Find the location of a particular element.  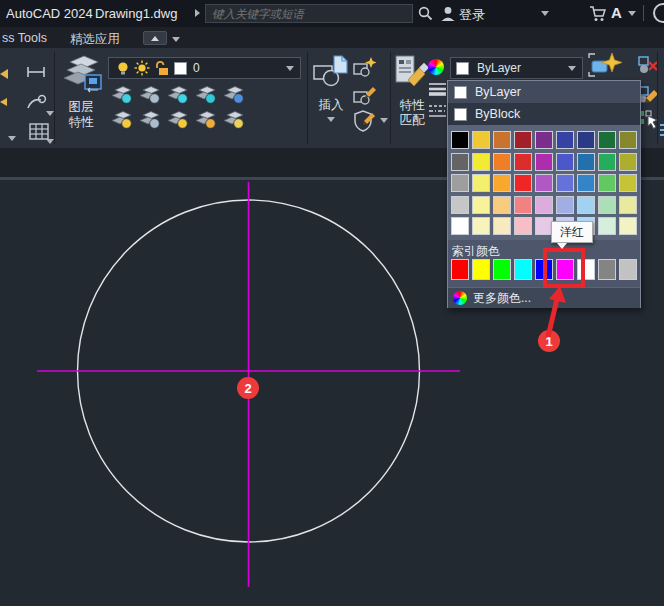

app-title: AutoCAD 2024 is located at coordinates (50, 14).